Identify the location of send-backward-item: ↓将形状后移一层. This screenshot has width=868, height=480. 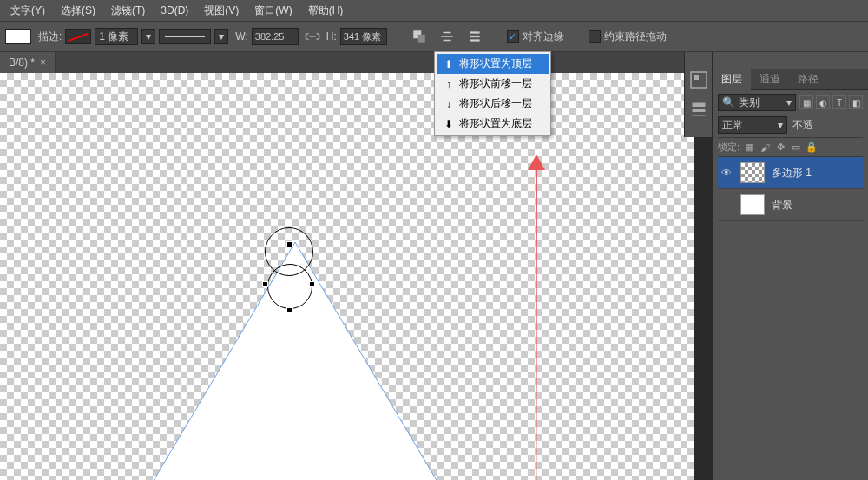
(493, 104).